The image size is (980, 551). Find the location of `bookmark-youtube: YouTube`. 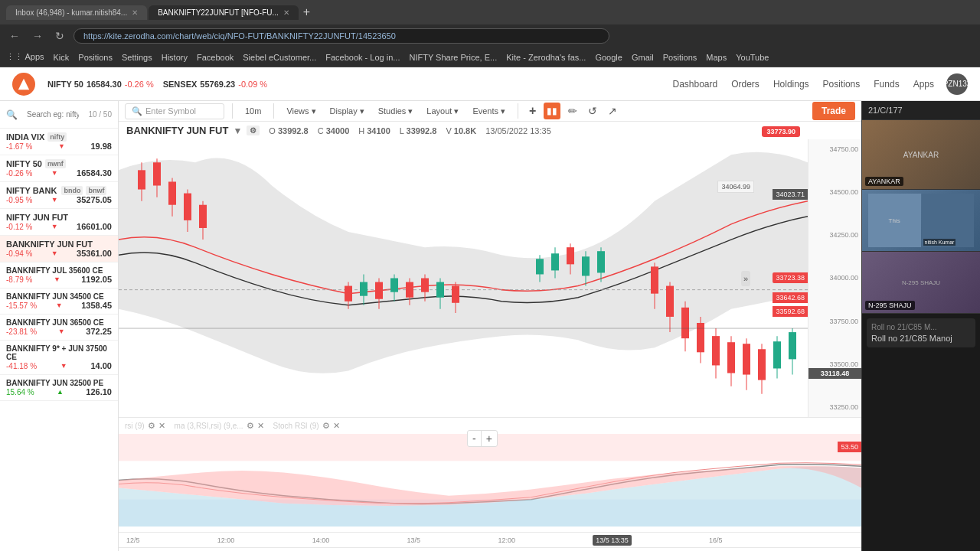

bookmark-youtube: YouTube is located at coordinates (752, 57).